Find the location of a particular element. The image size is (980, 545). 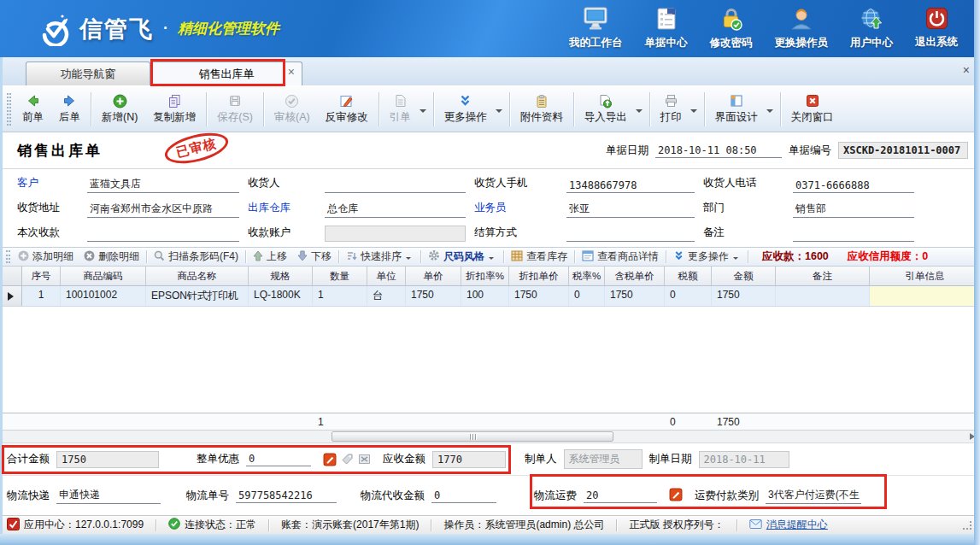

col-header-taxed-price: 含税单价 is located at coordinates (635, 276).